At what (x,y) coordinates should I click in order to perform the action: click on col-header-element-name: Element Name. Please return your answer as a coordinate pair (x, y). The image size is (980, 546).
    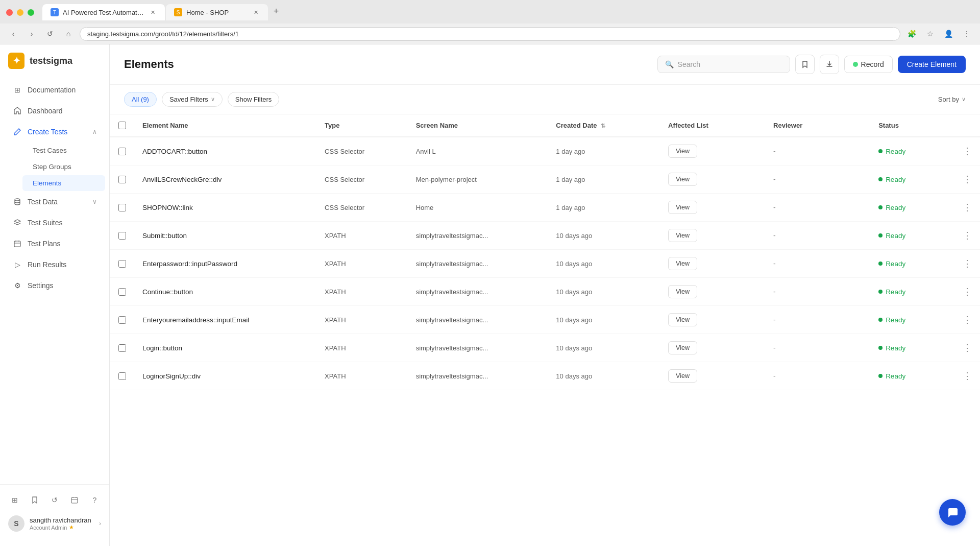
    Looking at the image, I should click on (226, 126).